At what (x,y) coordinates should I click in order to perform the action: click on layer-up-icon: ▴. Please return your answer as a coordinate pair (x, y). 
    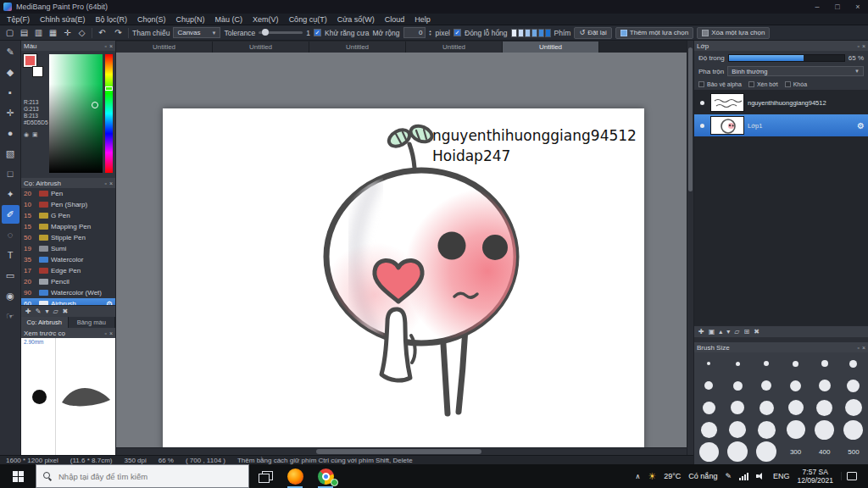
    Looking at the image, I should click on (721, 332).